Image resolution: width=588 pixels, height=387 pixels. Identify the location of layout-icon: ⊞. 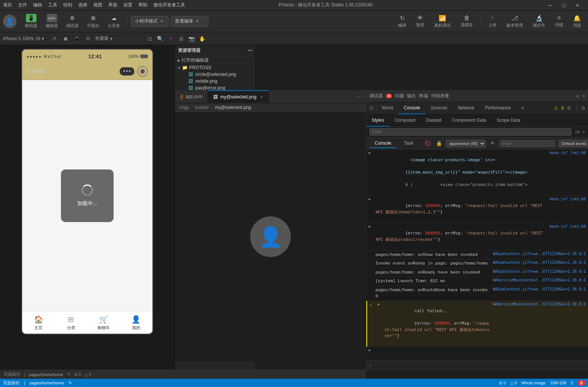
(181, 39).